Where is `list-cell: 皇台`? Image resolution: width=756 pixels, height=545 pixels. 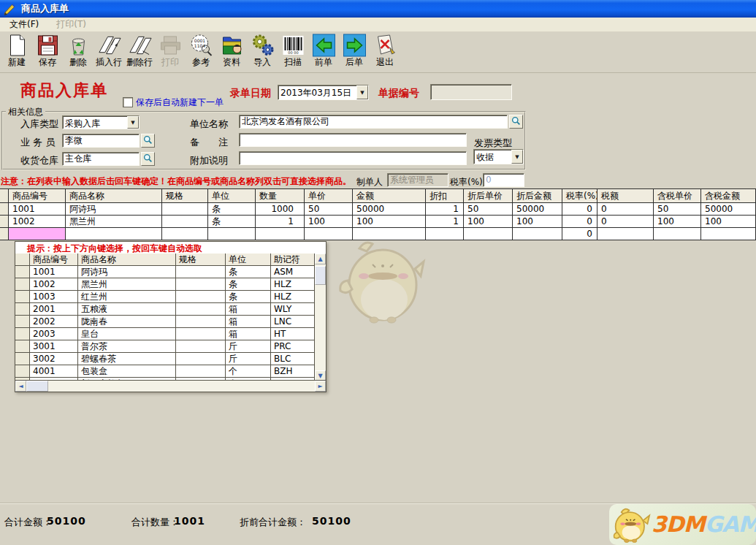 list-cell: 皇台 is located at coordinates (127, 335).